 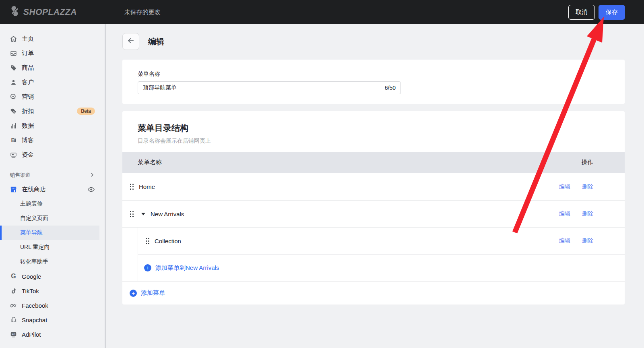 I want to click on beta-badge: Beta, so click(x=86, y=111).